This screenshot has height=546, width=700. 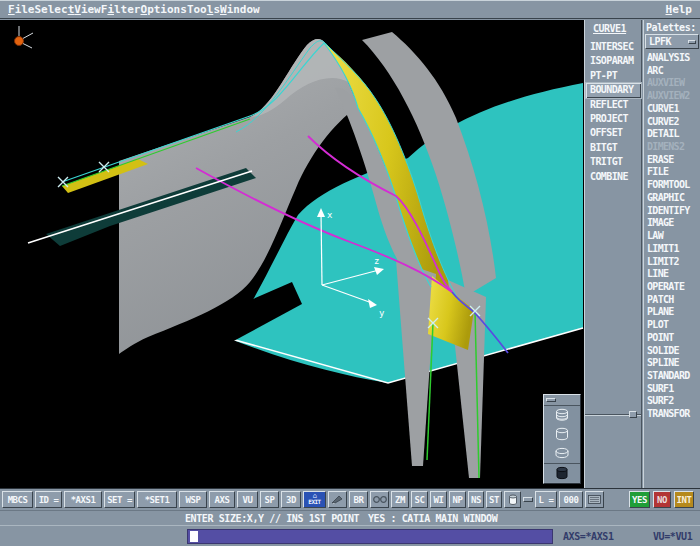 What do you see at coordinates (83, 500) in the screenshot?
I see `id-value-field: *AXS1` at bounding box center [83, 500].